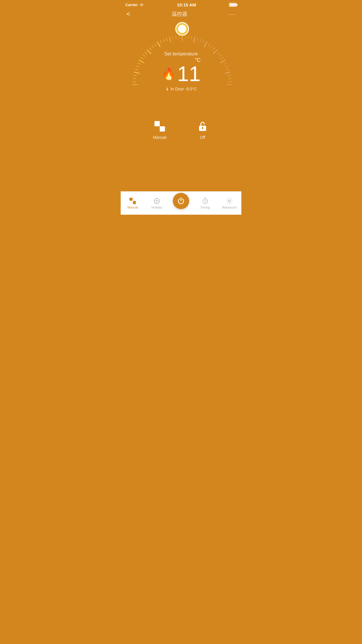  What do you see at coordinates (160, 126) in the screenshot?
I see `manual-icon-box` at bounding box center [160, 126].